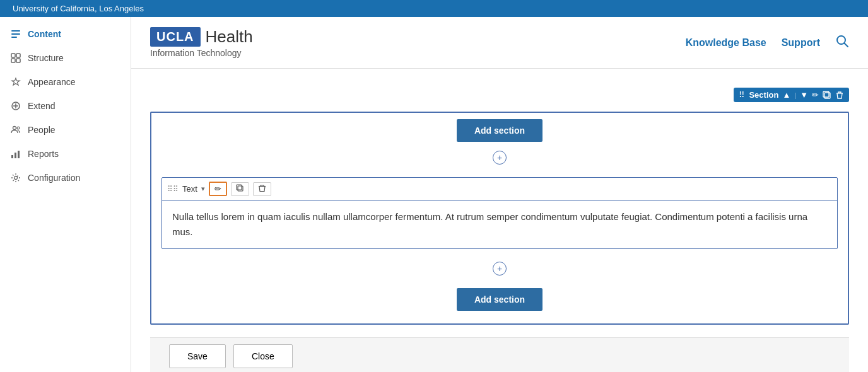 This screenshot has height=372, width=868. I want to click on knowledge-base-link: Knowledge Base, so click(726, 43).